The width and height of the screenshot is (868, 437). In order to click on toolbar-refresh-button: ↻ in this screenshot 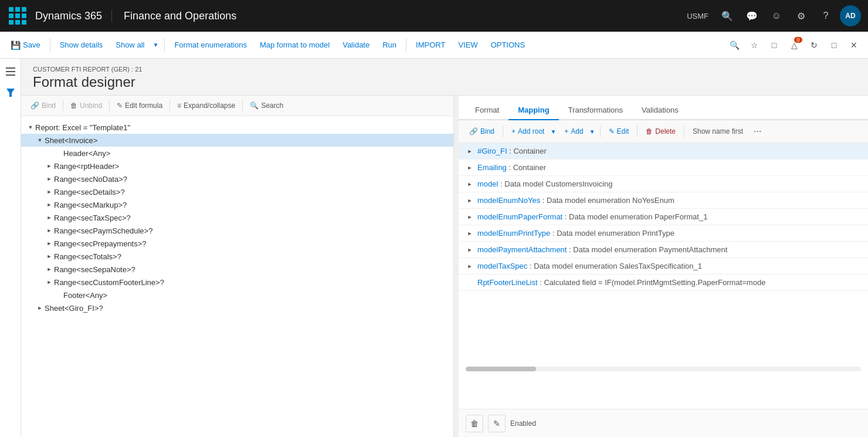, I will do `click(814, 45)`.